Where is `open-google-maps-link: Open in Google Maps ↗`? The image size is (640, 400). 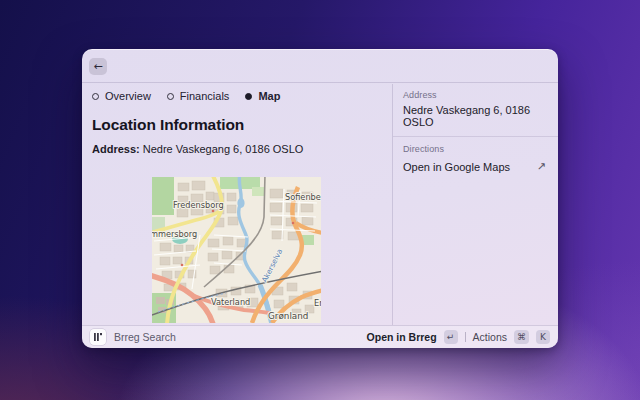
open-google-maps-link: Open in Google Maps ↗ is located at coordinates (476, 166).